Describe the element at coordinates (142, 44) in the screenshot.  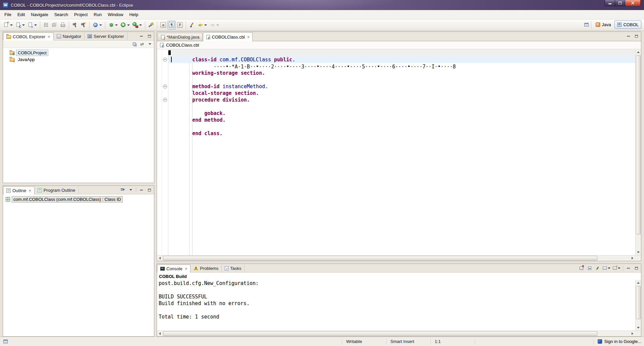
I see `link-with-editor-button` at that location.